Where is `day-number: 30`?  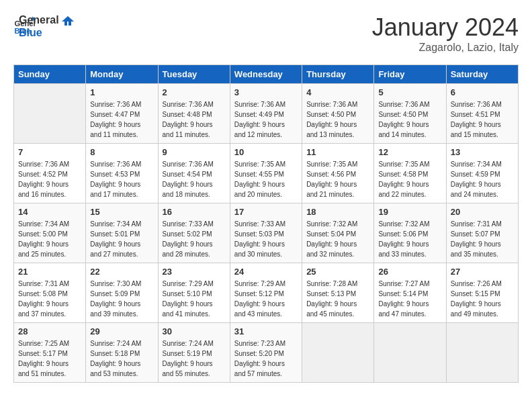
day-number: 30 is located at coordinates (194, 332).